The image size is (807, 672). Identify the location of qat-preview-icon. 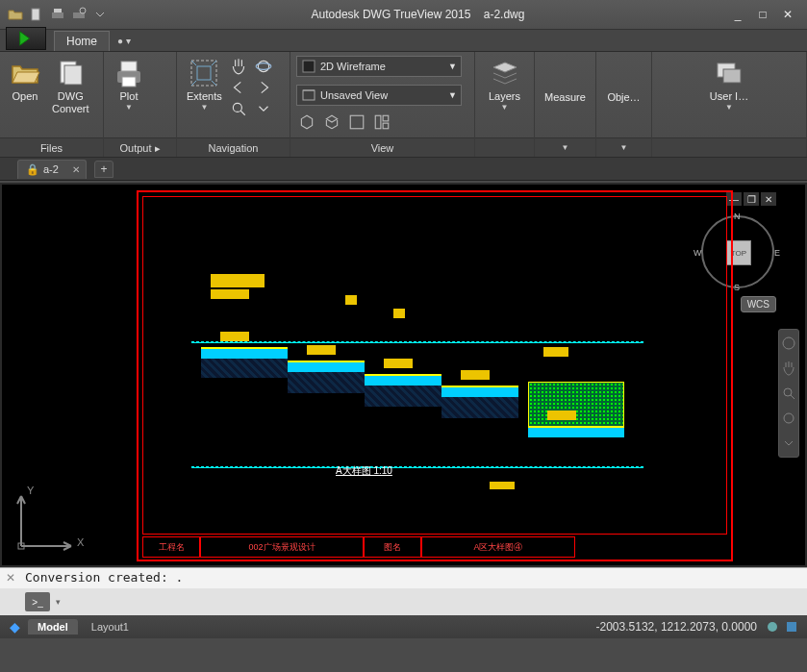
(79, 14).